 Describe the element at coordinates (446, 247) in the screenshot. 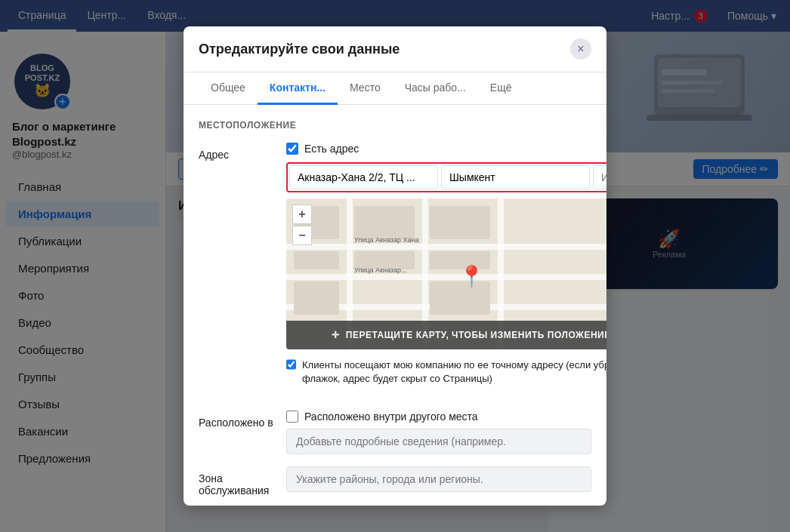

I see `map-road-h1` at that location.